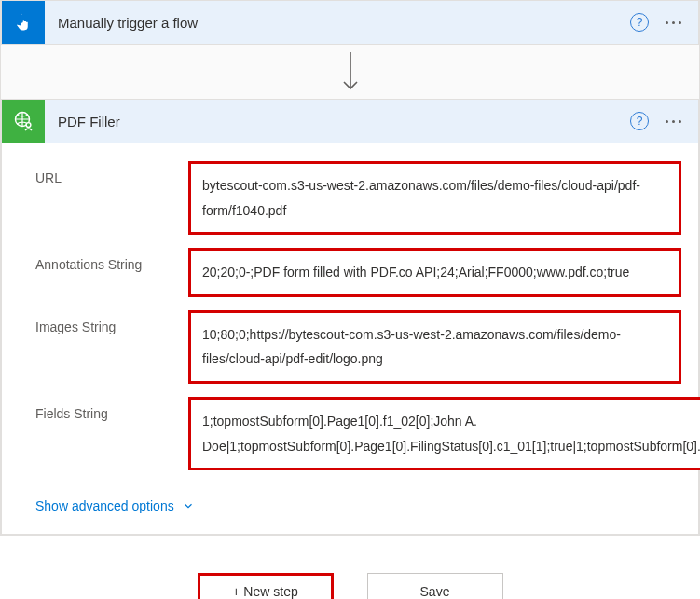  What do you see at coordinates (350, 511) in the screenshot?
I see `show-advanced-toggle: Show advanced options` at bounding box center [350, 511].